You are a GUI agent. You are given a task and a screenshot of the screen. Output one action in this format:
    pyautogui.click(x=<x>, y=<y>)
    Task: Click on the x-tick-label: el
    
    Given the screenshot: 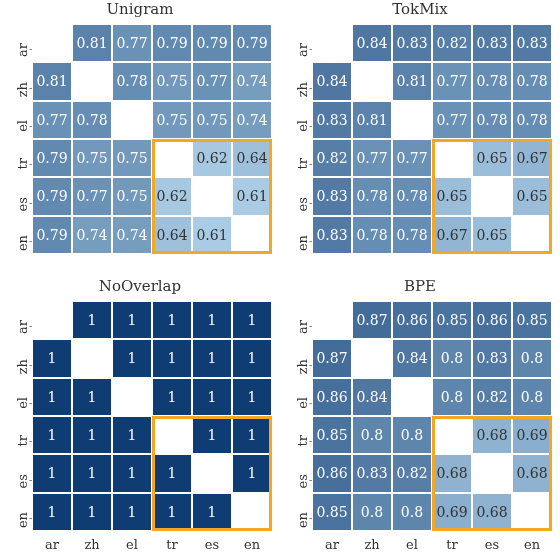 What is the action you would take?
    pyautogui.click(x=412, y=544)
    